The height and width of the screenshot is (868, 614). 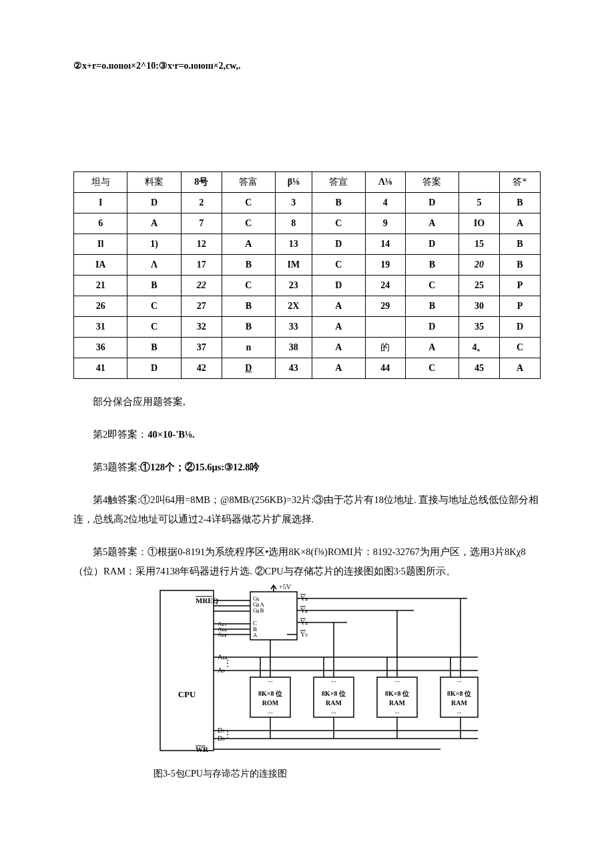 I want to click on table-row: I D 2 C 3 B 4 D 5 B, so click(x=307, y=203).